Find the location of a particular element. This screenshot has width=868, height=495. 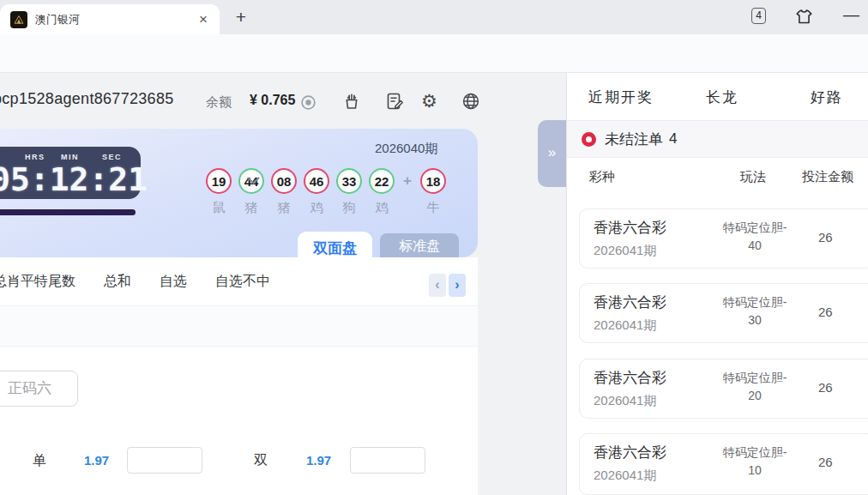

nav-item-zonghe: 总和 is located at coordinates (118, 281).